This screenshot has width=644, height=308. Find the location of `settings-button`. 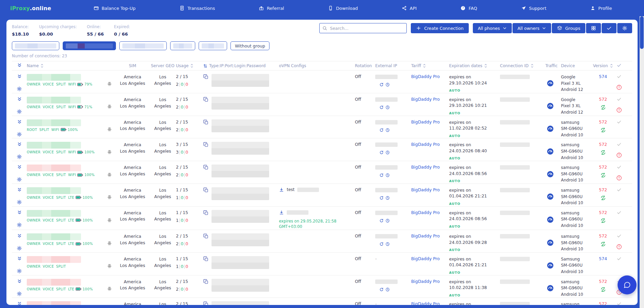

settings-button is located at coordinates (625, 28).